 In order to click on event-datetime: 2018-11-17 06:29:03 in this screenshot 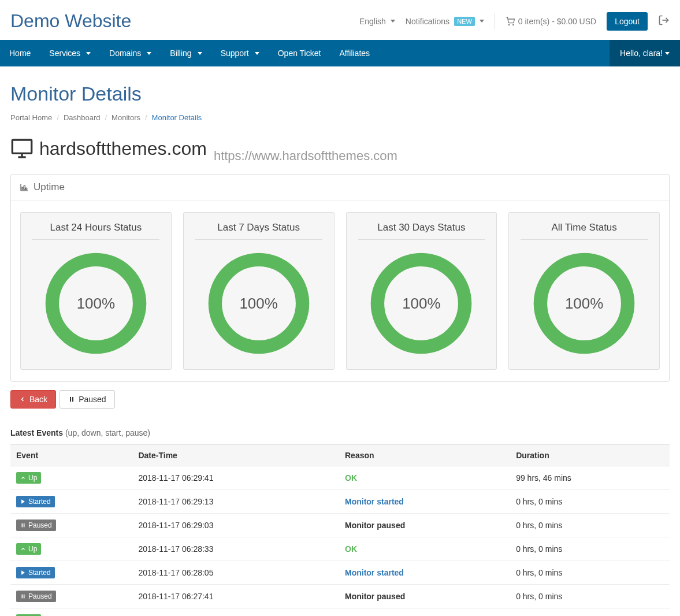, I will do `click(236, 526)`.